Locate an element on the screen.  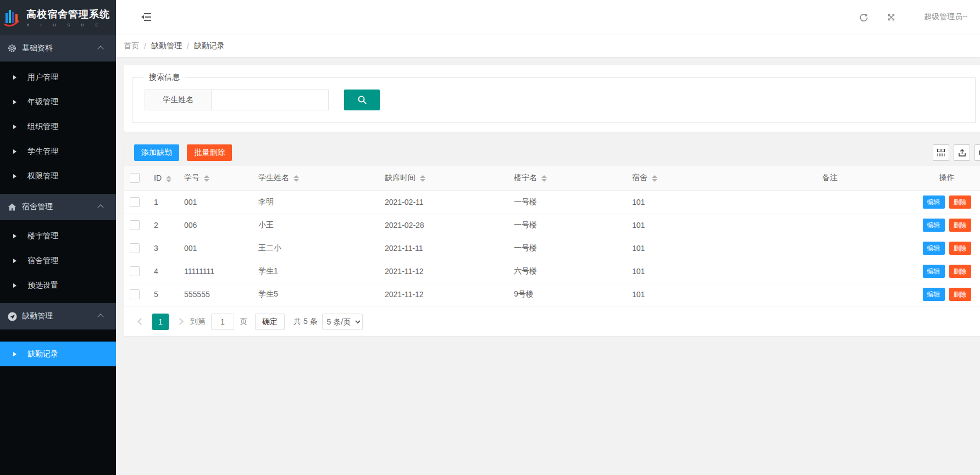
section-label: 缺勤管理 is located at coordinates (37, 316).